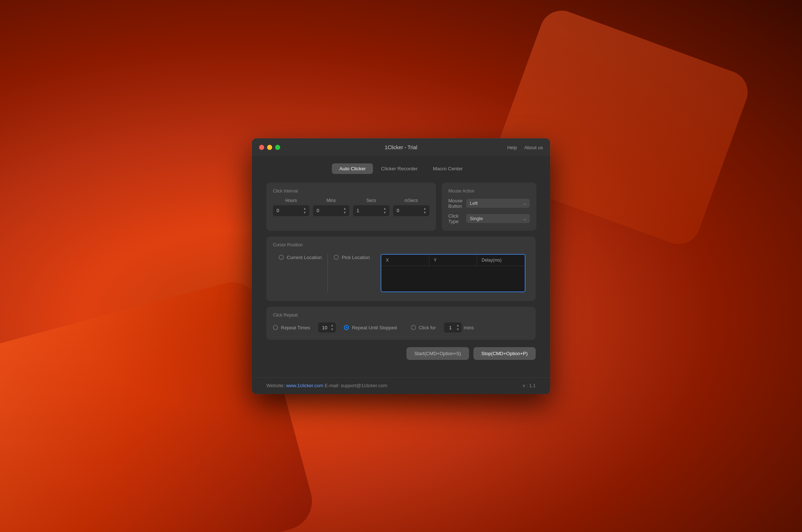  Describe the element at coordinates (331, 201) in the screenshot. I see `mins-label: Mins` at that location.